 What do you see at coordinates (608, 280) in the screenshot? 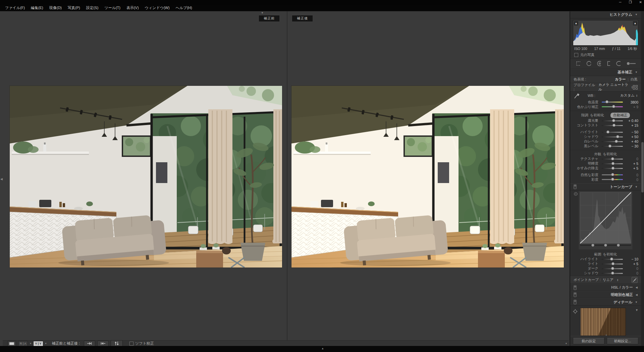
I see `point-curve-value: リニア` at bounding box center [608, 280].